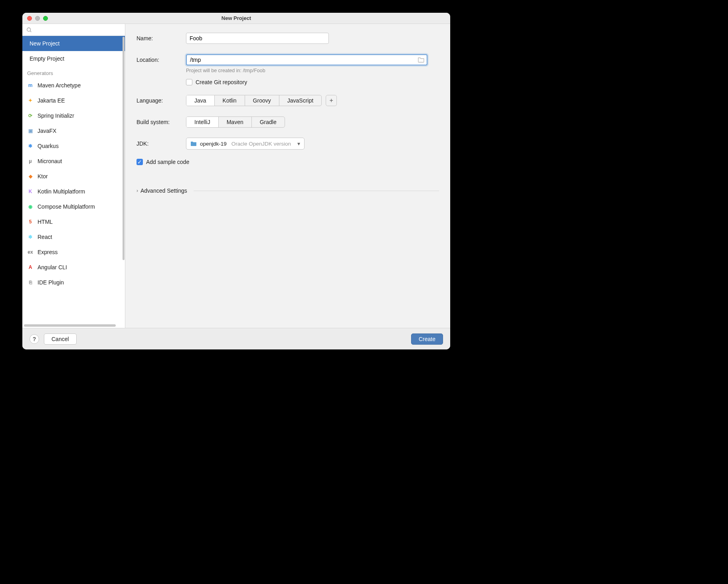 Image resolution: width=728 pixels, height=584 pixels. Describe the element at coordinates (45, 237) in the screenshot. I see `generator-label: React` at that location.